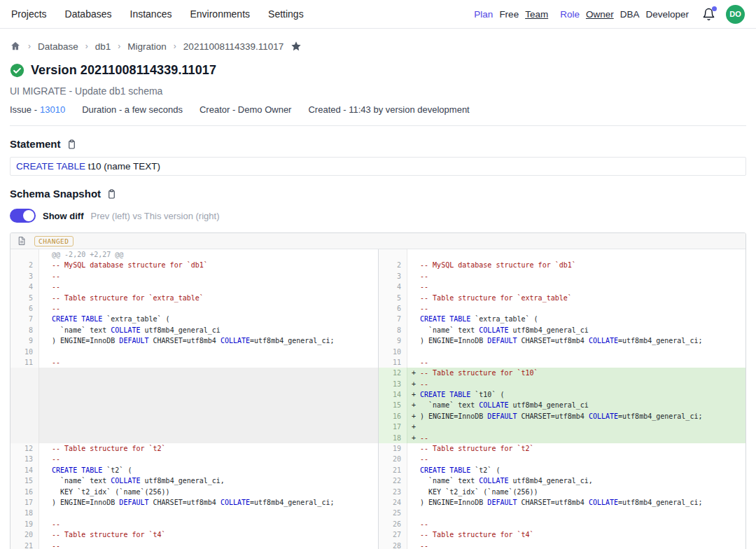 The height and width of the screenshot is (549, 756). What do you see at coordinates (286, 14) in the screenshot?
I see `nav-item-settings: Settings` at bounding box center [286, 14].